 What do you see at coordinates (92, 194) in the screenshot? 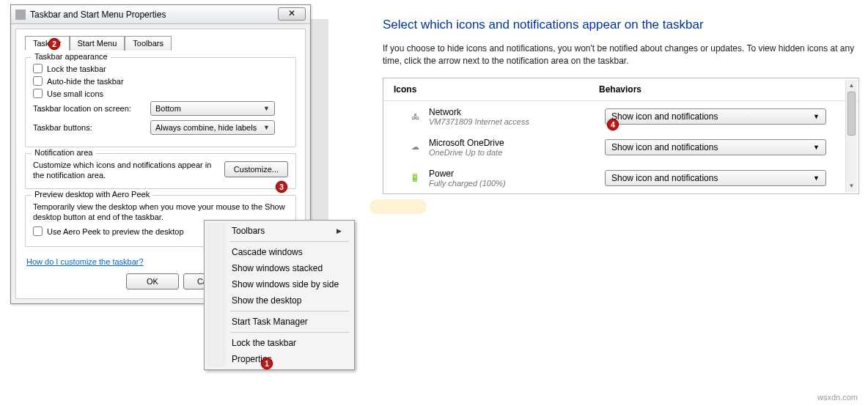
I see `group-title-peek: Preview desktop with Aero Peek` at bounding box center [92, 194].